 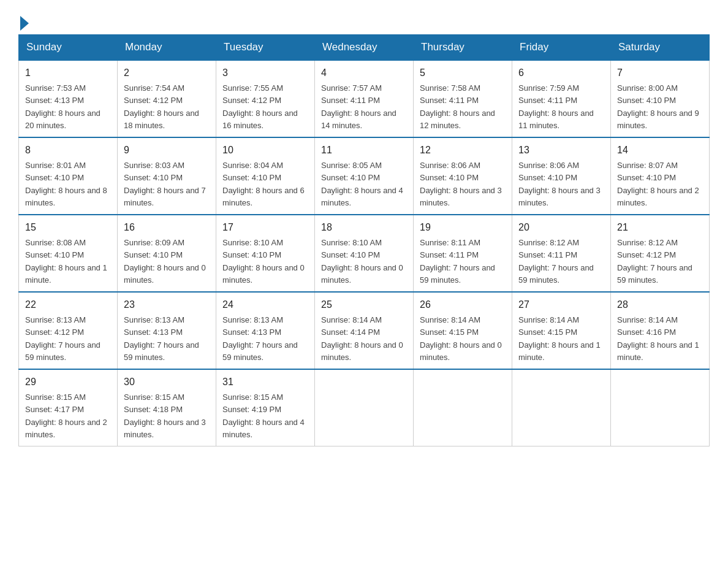 What do you see at coordinates (660, 150) in the screenshot?
I see `day-number: 14` at bounding box center [660, 150].